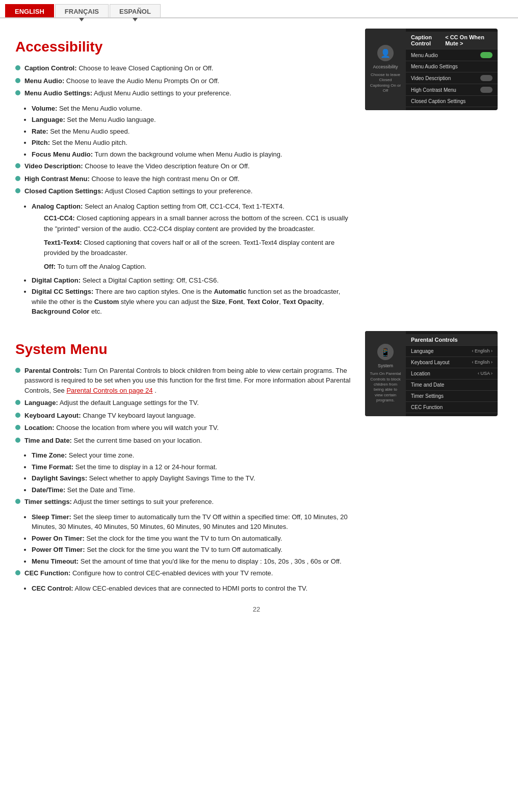  What do you see at coordinates (259, 9) in the screenshot?
I see `language-tabs: ENGLISH FRANÇAIS ESPAÑOL` at bounding box center [259, 9].